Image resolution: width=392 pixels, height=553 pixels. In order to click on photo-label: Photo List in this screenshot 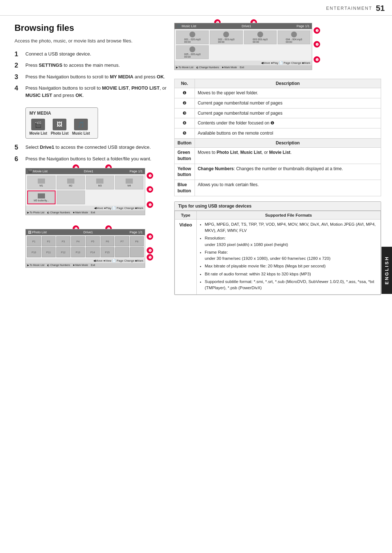, I will do `click(60, 134)`.